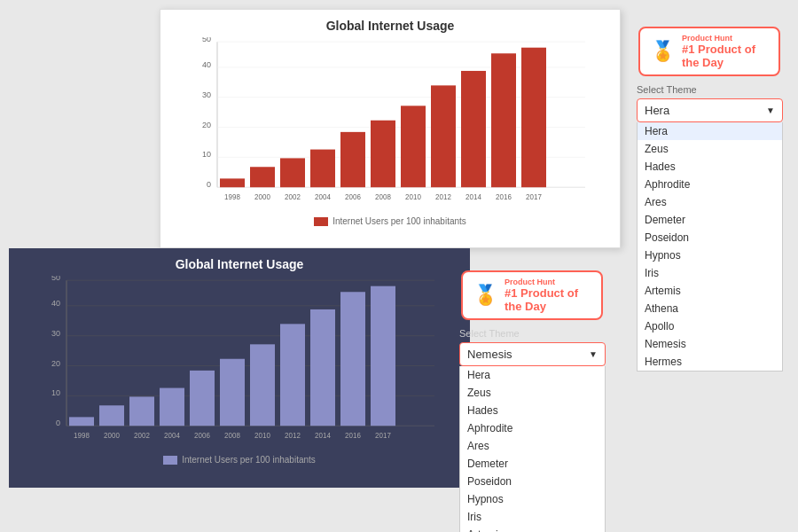  Describe the element at coordinates (399, 222) in the screenshot. I see `light-legend-label: Internet Users per 100 inhabitants` at that location.